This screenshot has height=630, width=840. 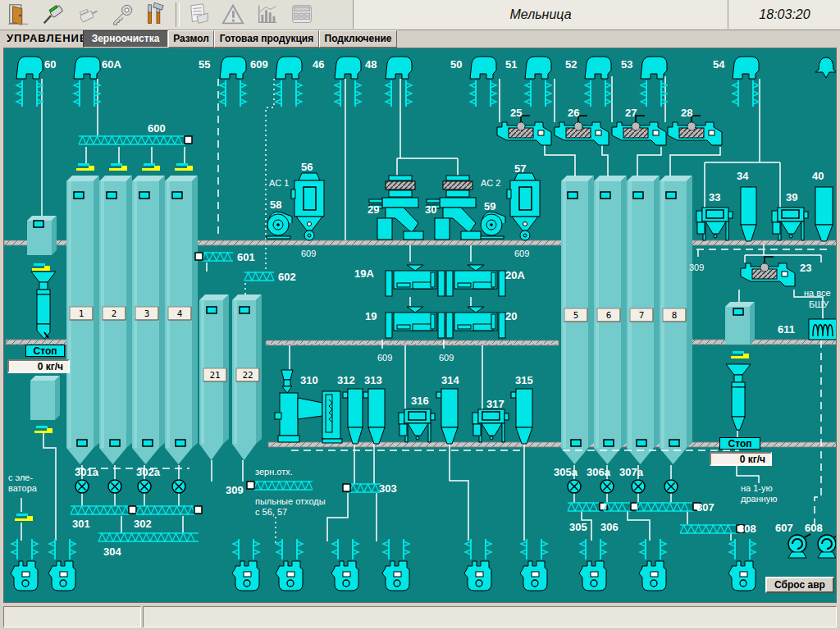 I want to click on feeder-right, so click(x=738, y=397).